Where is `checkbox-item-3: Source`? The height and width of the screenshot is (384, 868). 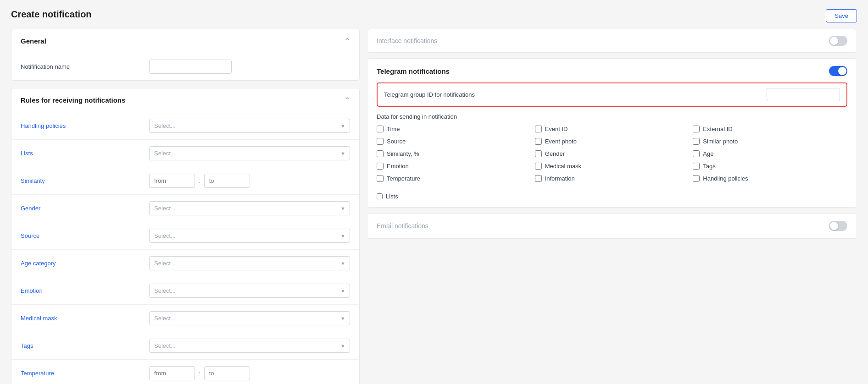
checkbox-item-3: Source is located at coordinates (454, 141).